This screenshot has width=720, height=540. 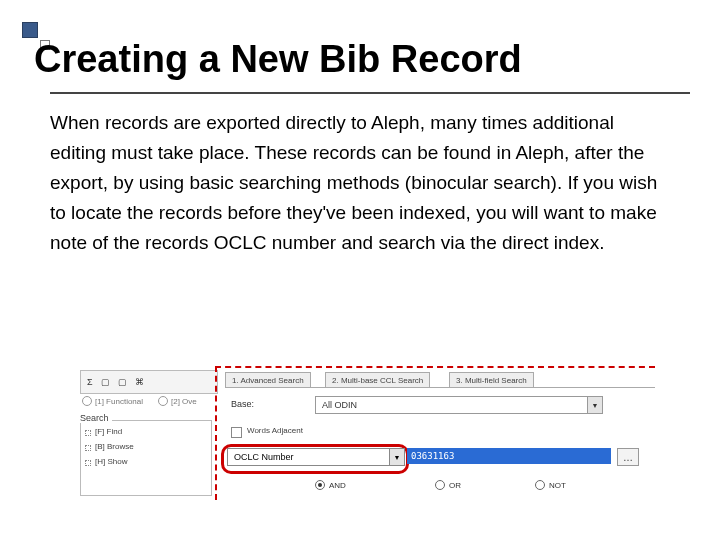 What do you see at coordinates (149, 382) in the screenshot?
I see `left-toolbar: Σ ▢ ▢ ⌘` at bounding box center [149, 382].